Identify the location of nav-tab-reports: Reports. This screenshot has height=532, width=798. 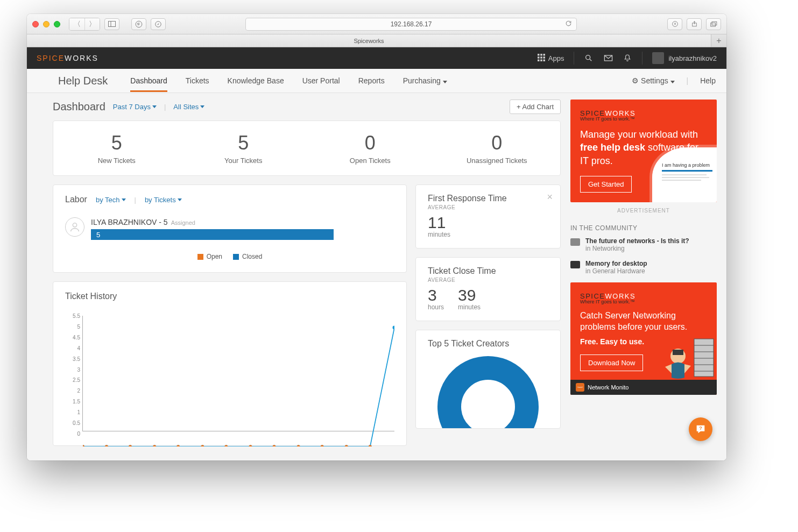
(371, 81).